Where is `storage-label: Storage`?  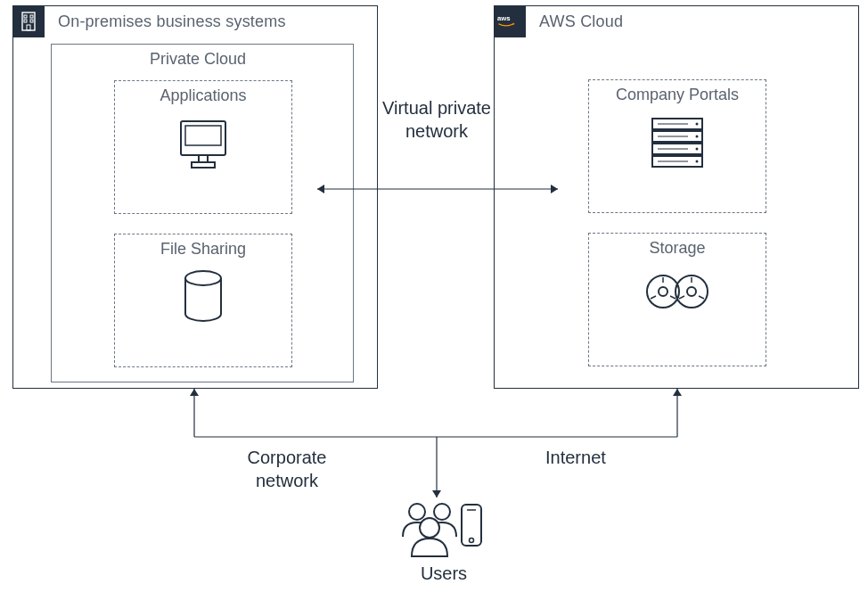 storage-label: Storage is located at coordinates (677, 248).